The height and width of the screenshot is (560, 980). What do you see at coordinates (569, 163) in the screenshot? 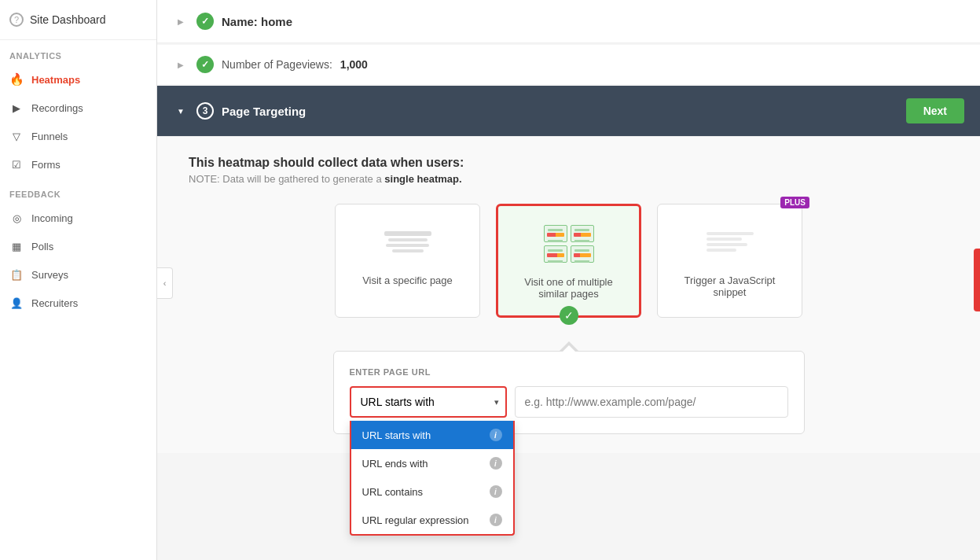
I see `targeting-subtitle: This heatmap should collect data when us…` at bounding box center [569, 163].